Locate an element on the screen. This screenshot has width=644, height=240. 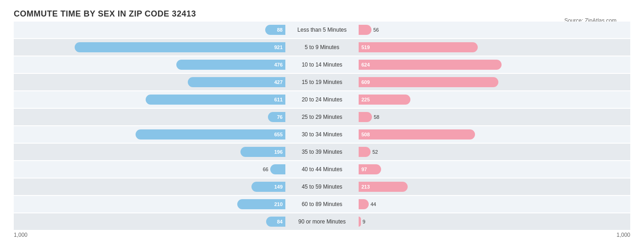
row-label: 30 to 34 Minutes is located at coordinates (322, 134).